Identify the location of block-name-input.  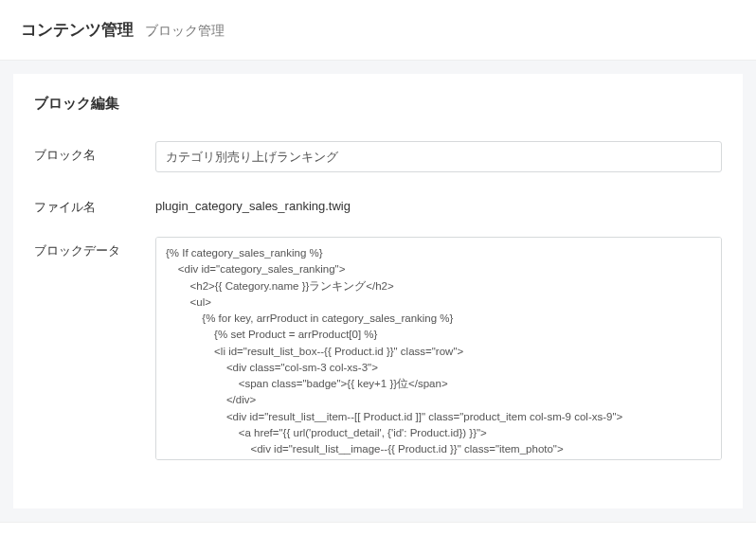
(439, 157).